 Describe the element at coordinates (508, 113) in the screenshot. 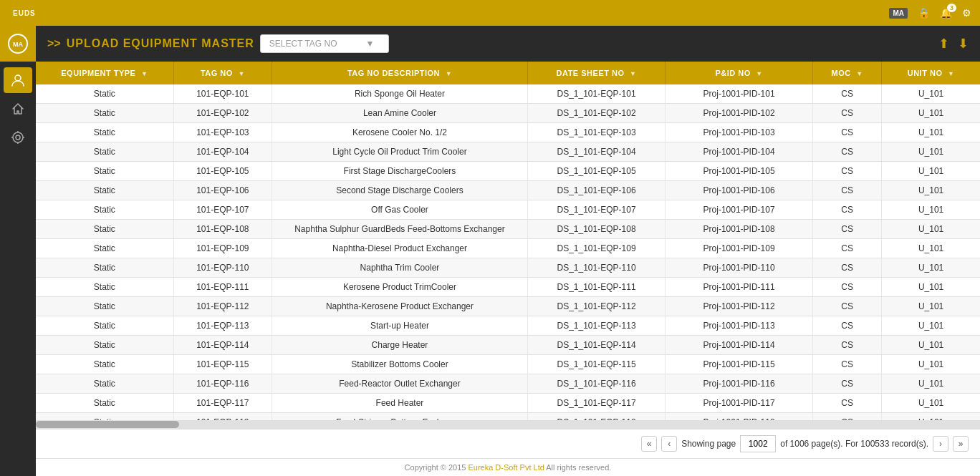

I see `table-row: Static 101-EQP-102 Lean Amine Cooler DS_…` at that location.